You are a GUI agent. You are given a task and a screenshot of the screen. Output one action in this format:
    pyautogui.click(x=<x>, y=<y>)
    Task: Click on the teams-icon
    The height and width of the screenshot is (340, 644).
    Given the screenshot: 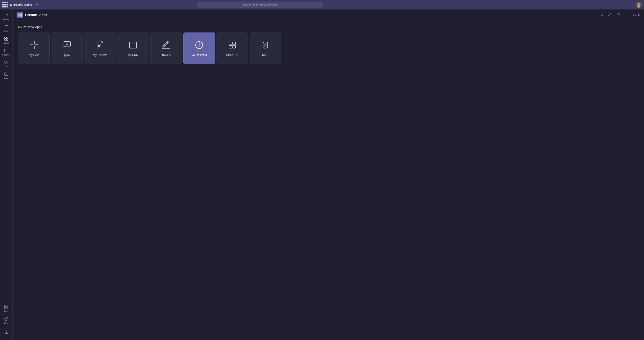 What is the action you would take?
    pyautogui.click(x=6, y=39)
    